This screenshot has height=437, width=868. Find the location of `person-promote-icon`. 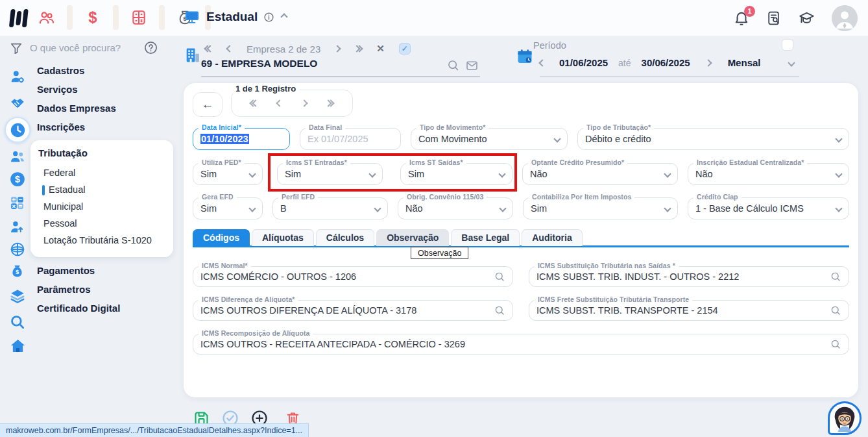

person-promote-icon is located at coordinates (18, 227).